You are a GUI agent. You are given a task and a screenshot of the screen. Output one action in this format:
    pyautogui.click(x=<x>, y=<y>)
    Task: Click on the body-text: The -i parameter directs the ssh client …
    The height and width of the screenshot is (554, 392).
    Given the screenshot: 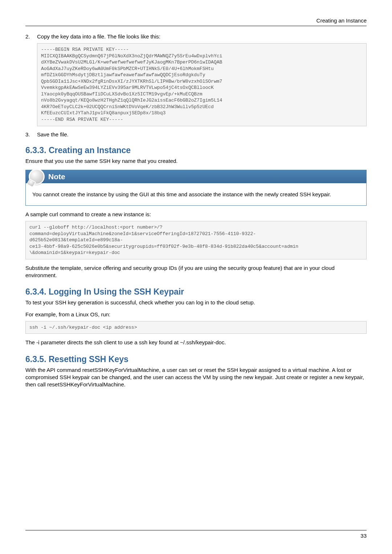 What is the action you would take?
    pyautogui.click(x=196, y=342)
    